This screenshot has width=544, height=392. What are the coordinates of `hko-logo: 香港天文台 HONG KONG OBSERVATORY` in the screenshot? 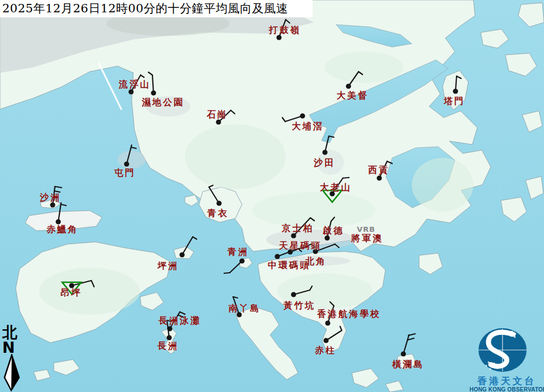 It's located at (506, 360).